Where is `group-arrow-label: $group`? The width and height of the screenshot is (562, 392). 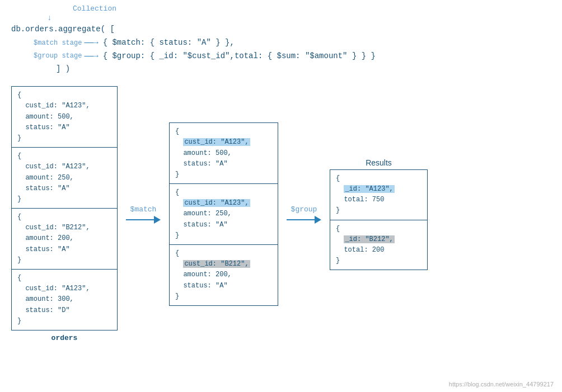 group-arrow-label: $group is located at coordinates (305, 209).